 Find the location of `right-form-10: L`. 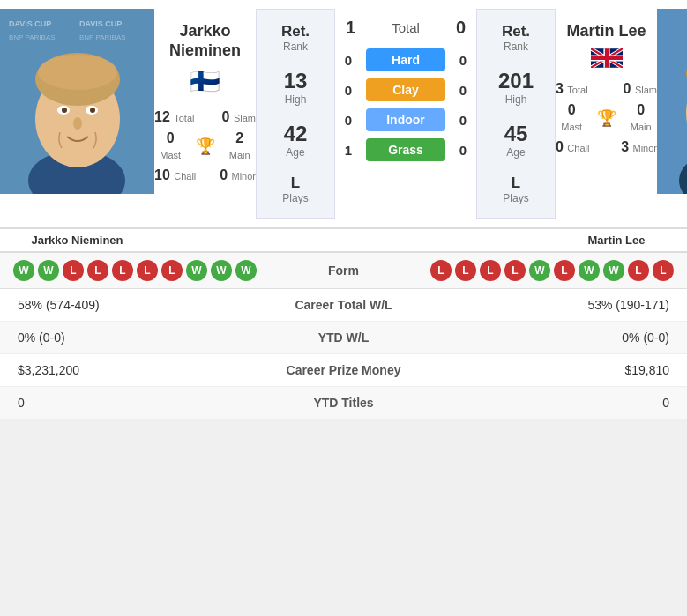

right-form-10: L is located at coordinates (663, 271).